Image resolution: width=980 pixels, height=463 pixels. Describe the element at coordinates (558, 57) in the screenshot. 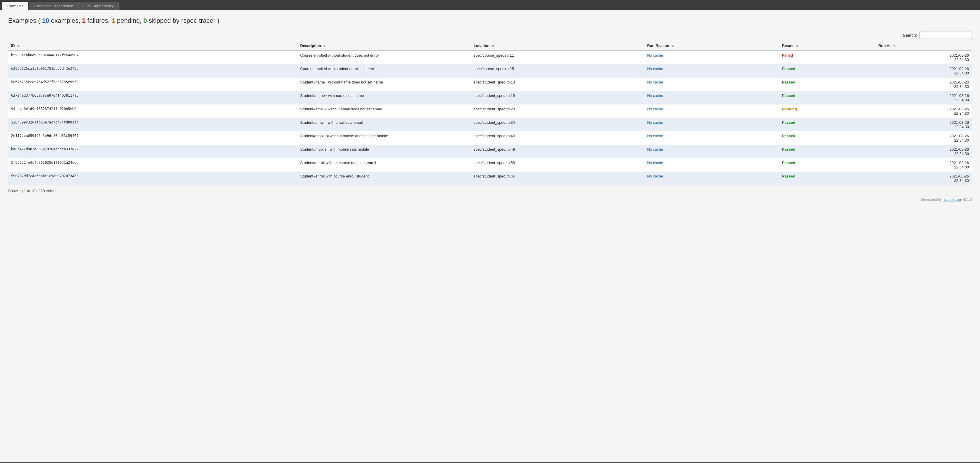

I see `cell-location: spec/course_spec.rb:11` at that location.